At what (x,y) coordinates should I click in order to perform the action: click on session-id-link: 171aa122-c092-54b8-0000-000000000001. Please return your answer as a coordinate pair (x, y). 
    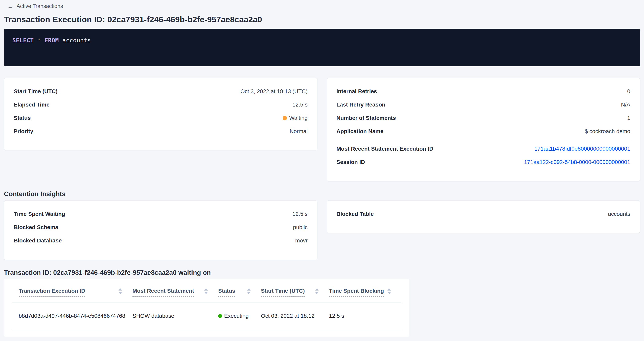
    Looking at the image, I should click on (577, 162).